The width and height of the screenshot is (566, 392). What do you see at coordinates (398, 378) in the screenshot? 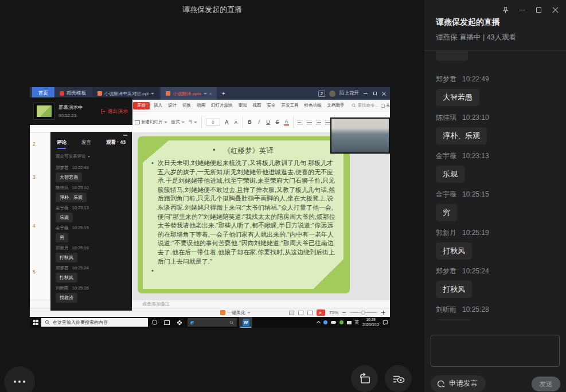
I see `chat-list-button` at bounding box center [398, 378].